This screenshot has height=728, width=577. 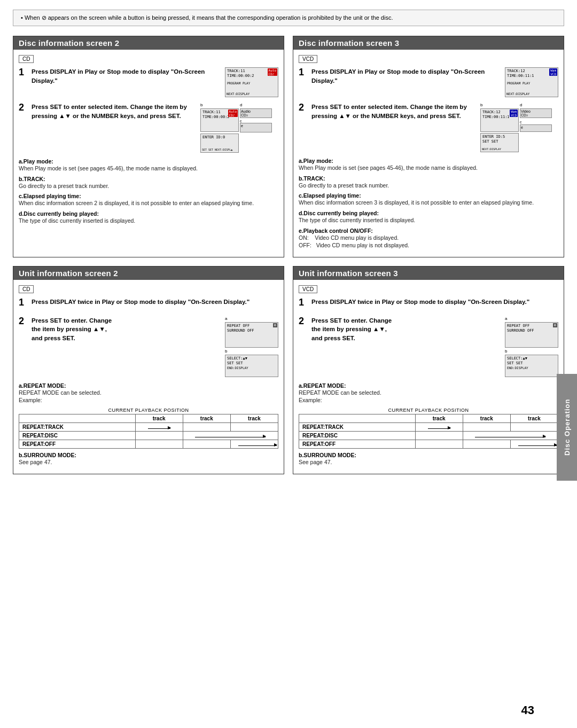 What do you see at coordinates (428, 424) in the screenshot?
I see `unit3-subtexts: a.REPEAT MODE: REPEAT MODE can be select…` at bounding box center [428, 424].